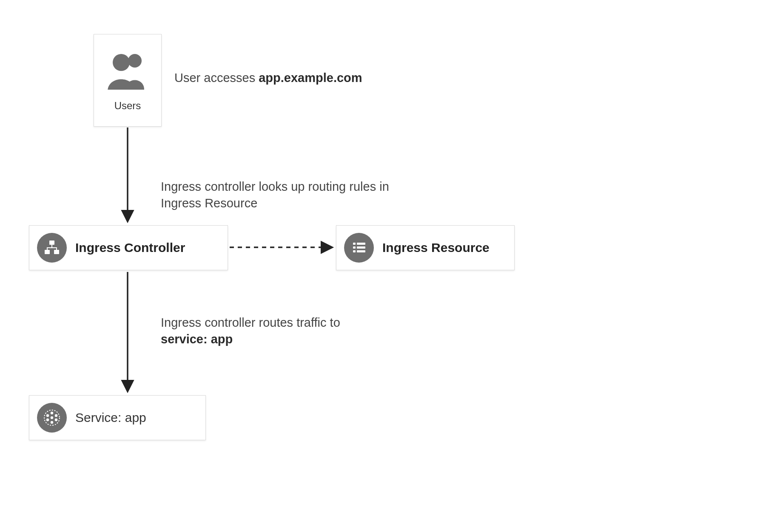 The height and width of the screenshot is (532, 763). What do you see at coordinates (128, 248) in the screenshot?
I see `ingress-controller-node: Ingress Controller` at bounding box center [128, 248].